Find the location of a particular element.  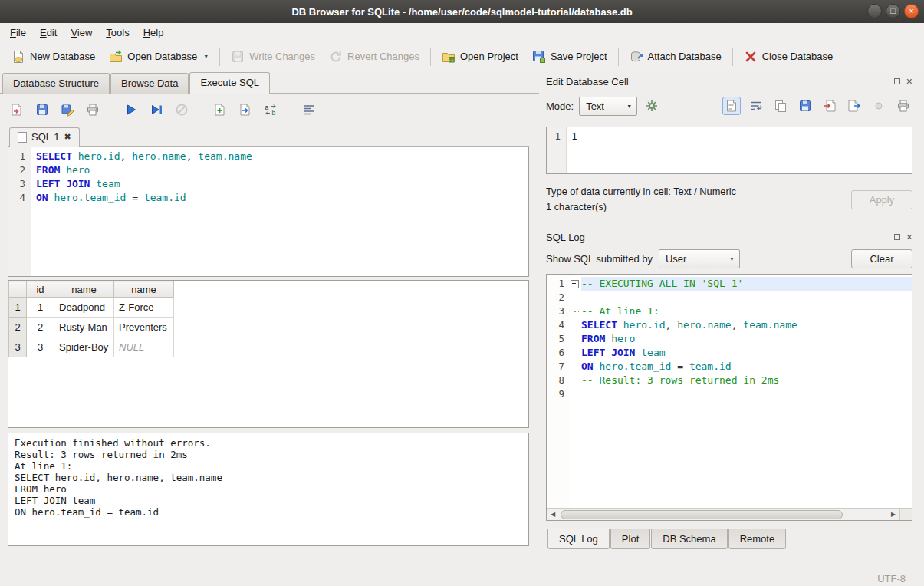

save-cell-icon is located at coordinates (805, 106).